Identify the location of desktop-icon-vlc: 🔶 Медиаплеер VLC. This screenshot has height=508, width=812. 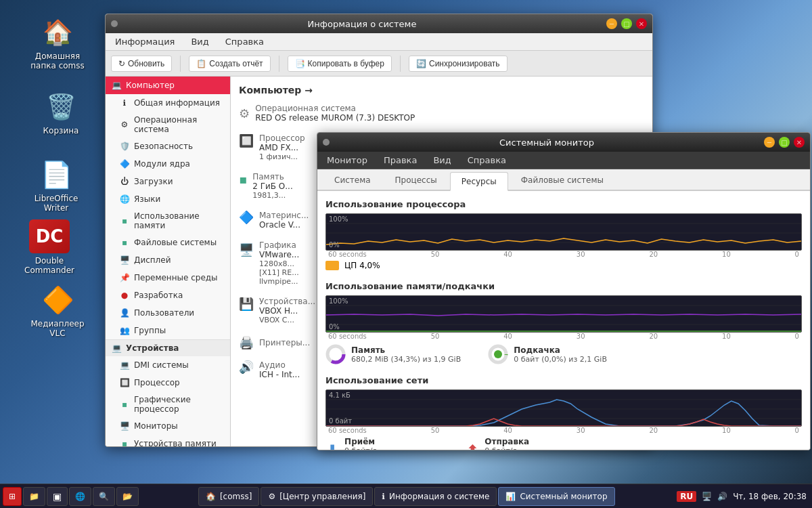
(58, 312).